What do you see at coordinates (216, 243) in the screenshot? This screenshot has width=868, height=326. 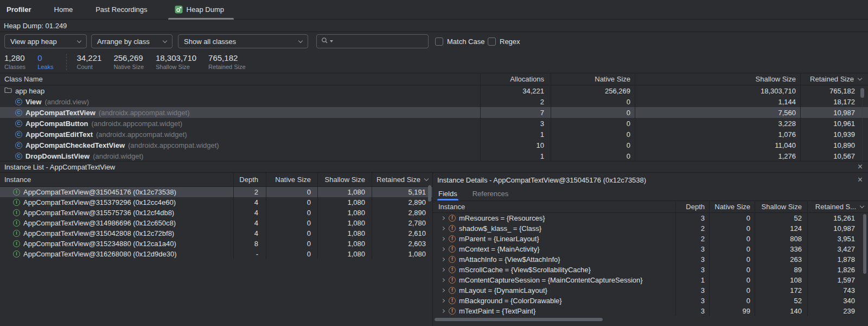 I see `instance-row: IAppCompatTextView@315234880 (0x12ca1a40…` at bounding box center [216, 243].